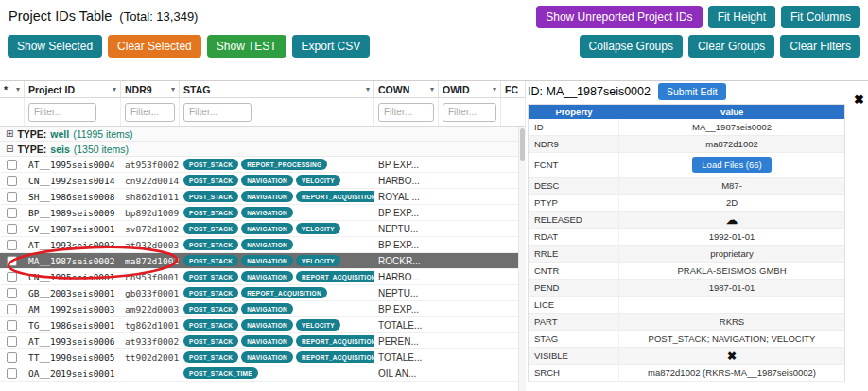 This screenshot has height=391, width=868. I want to click on fit-height-button: Fit Height, so click(741, 17).